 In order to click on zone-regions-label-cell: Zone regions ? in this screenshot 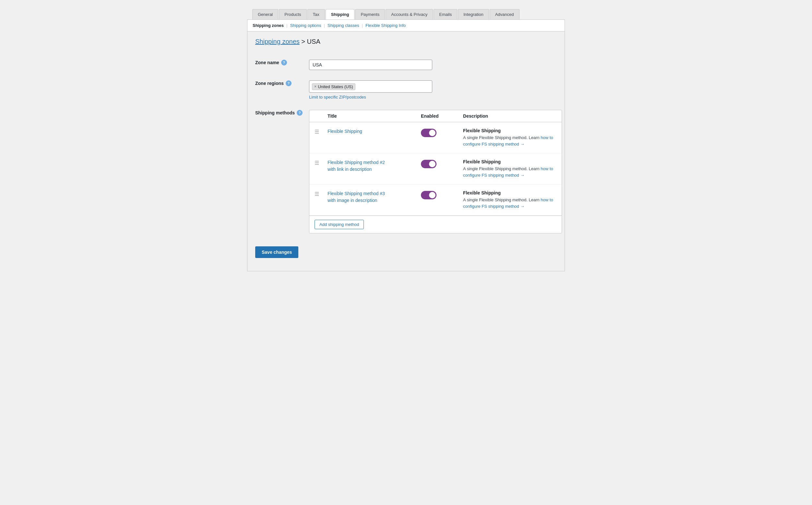, I will do `click(279, 83)`.